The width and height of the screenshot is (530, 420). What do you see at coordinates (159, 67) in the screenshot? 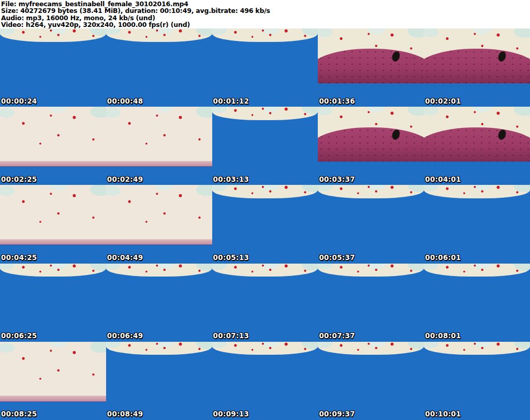
I see `video-thumbnail: 00:00:48` at bounding box center [159, 67].